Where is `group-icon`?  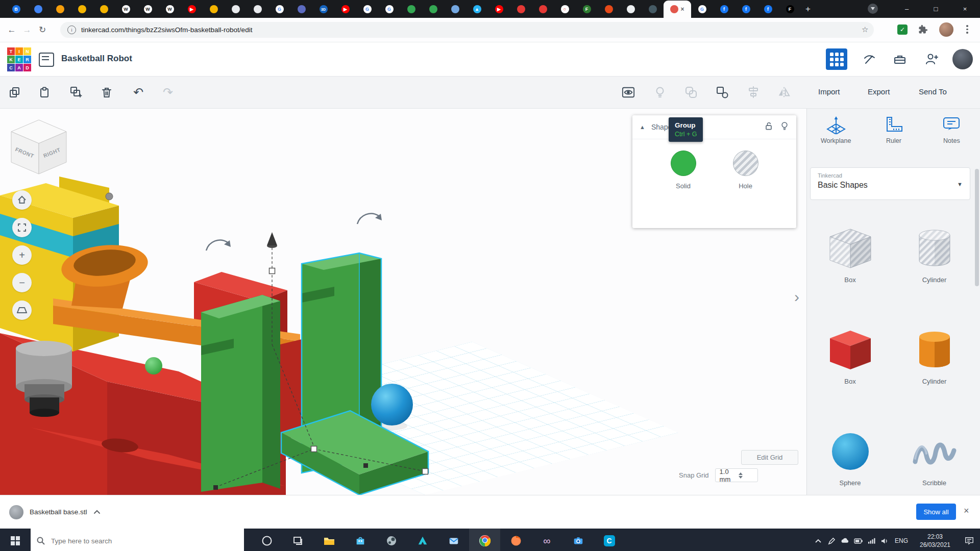 group-icon is located at coordinates (691, 92).